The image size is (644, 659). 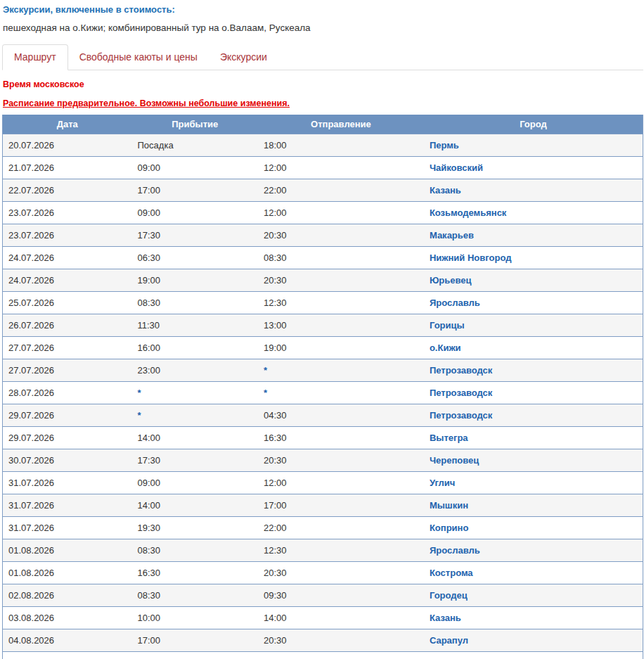 I want to click on table-row: 24.07.202619:0020:30Юрьевец, so click(x=323, y=281).